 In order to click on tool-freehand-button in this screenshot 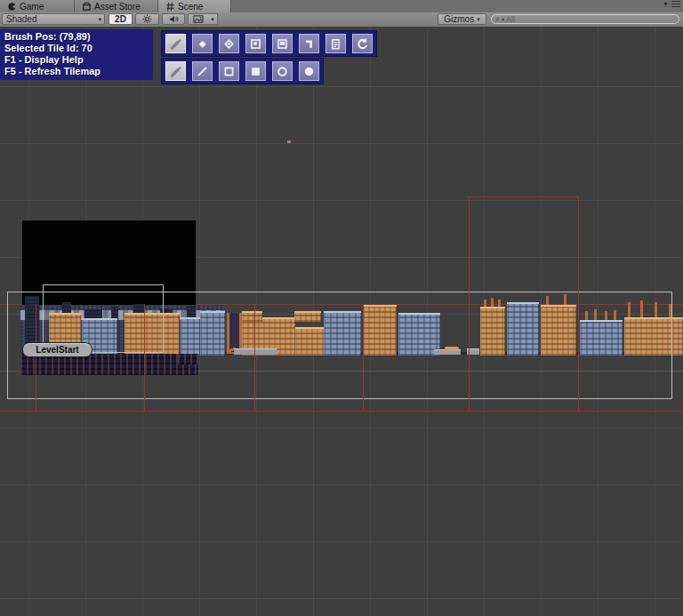, I will do `click(176, 71)`.